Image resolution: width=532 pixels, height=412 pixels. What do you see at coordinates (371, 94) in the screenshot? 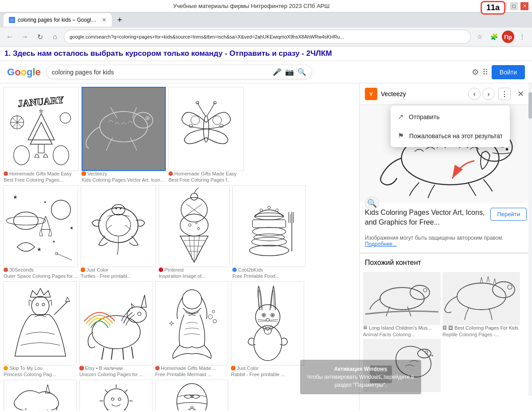
I see `panel-logo: V` at bounding box center [371, 94].